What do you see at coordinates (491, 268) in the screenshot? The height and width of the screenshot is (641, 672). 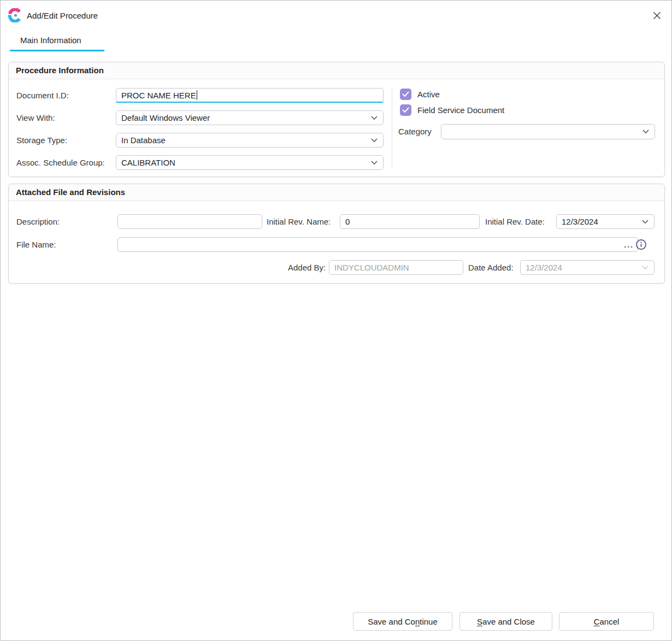 I see `date-added-label: Date Added:` at bounding box center [491, 268].